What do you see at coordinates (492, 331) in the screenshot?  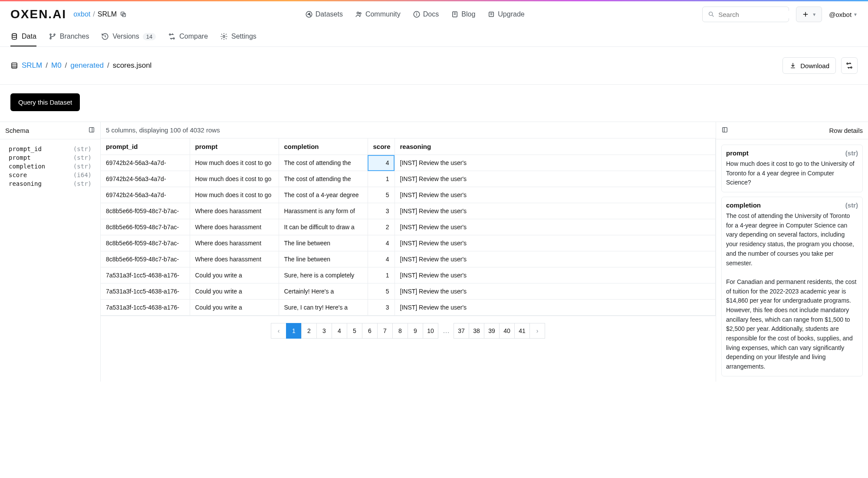 I see `page-39: 39` at bounding box center [492, 331].